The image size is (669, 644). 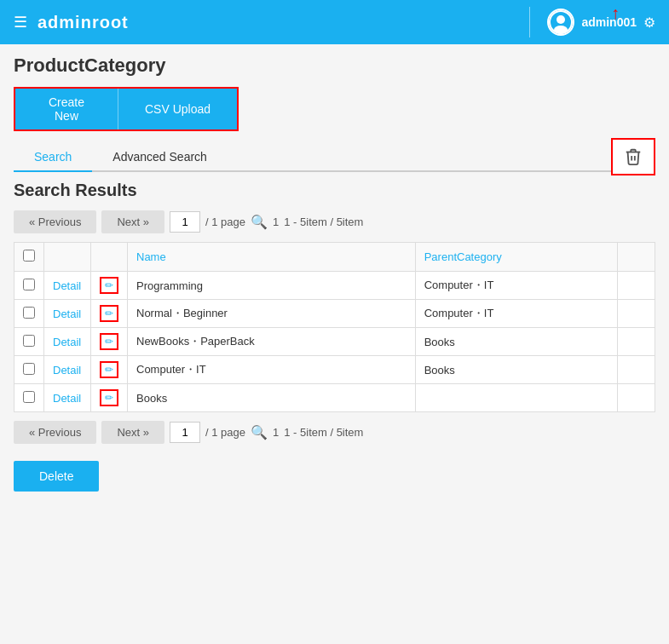 What do you see at coordinates (335, 286) in the screenshot?
I see `table-row: Detail ✏ Programming Computer・IT` at bounding box center [335, 286].